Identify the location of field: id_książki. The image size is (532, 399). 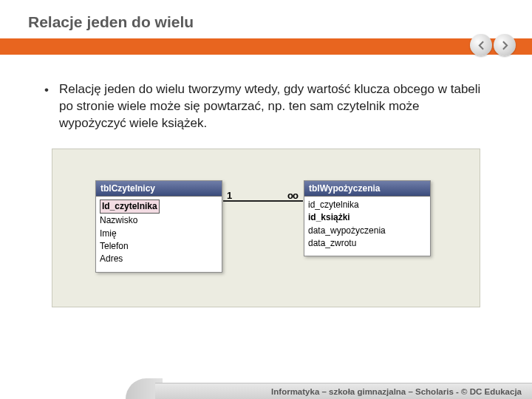
(367, 217).